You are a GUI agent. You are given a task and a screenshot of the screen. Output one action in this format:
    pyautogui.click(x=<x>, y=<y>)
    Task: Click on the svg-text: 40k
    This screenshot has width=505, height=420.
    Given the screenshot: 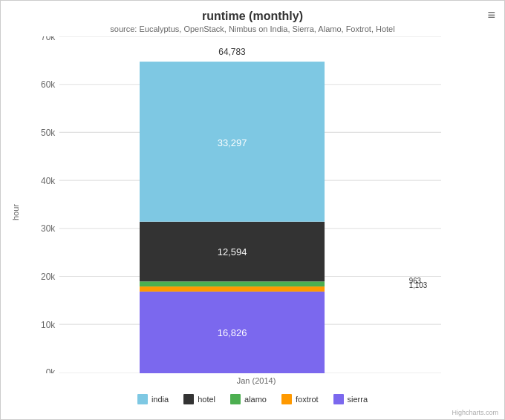 What is the action you would take?
    pyautogui.click(x=48, y=180)
    